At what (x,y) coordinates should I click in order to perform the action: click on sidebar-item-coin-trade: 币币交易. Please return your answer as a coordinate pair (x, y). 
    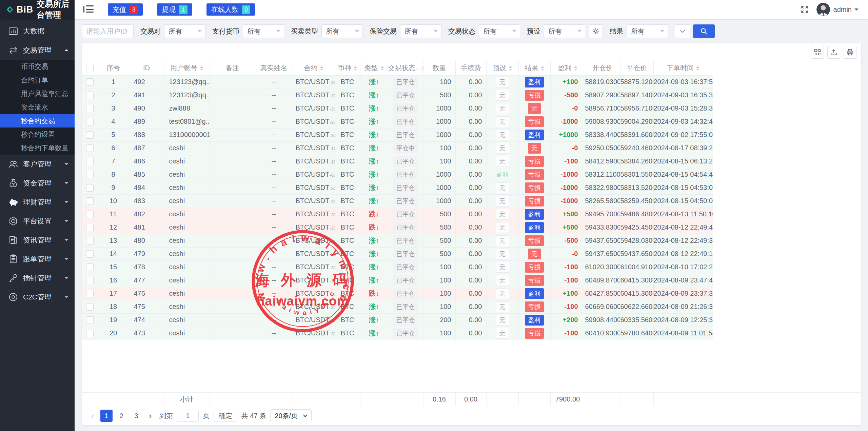
    Looking at the image, I should click on (37, 66).